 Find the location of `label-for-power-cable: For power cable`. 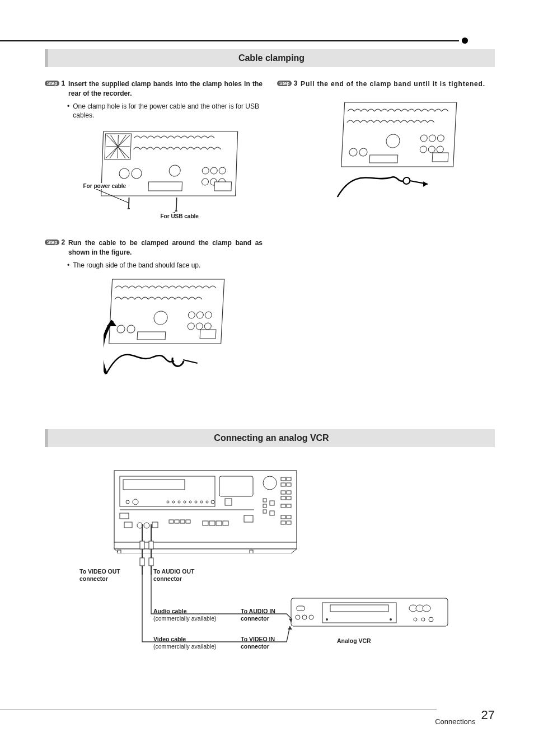

label-for-power-cable: For power cable is located at coordinates (105, 186).